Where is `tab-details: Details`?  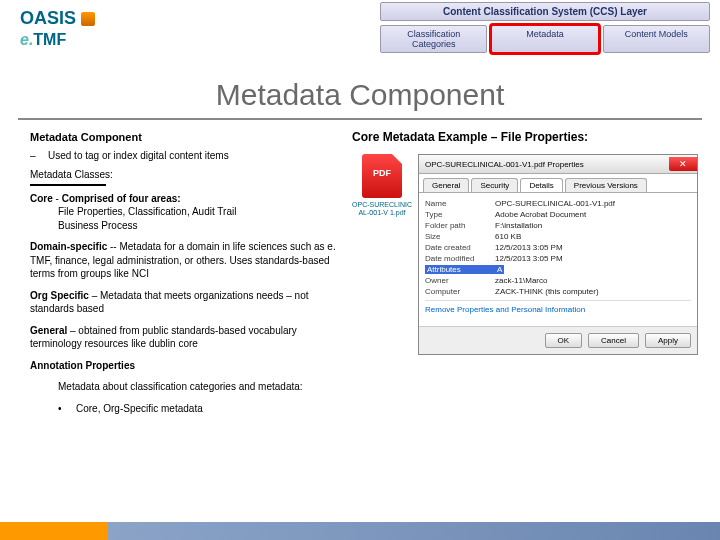 tab-details: Details is located at coordinates (541, 185).